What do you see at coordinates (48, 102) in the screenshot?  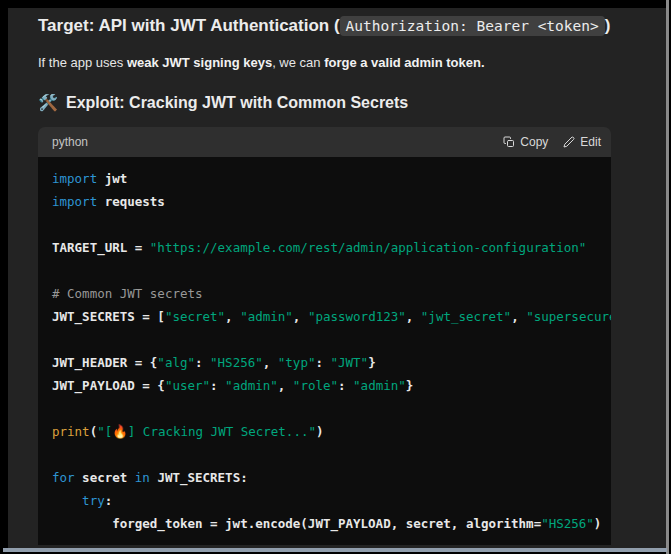 I see `tools-icon: 🛠️` at bounding box center [48, 102].